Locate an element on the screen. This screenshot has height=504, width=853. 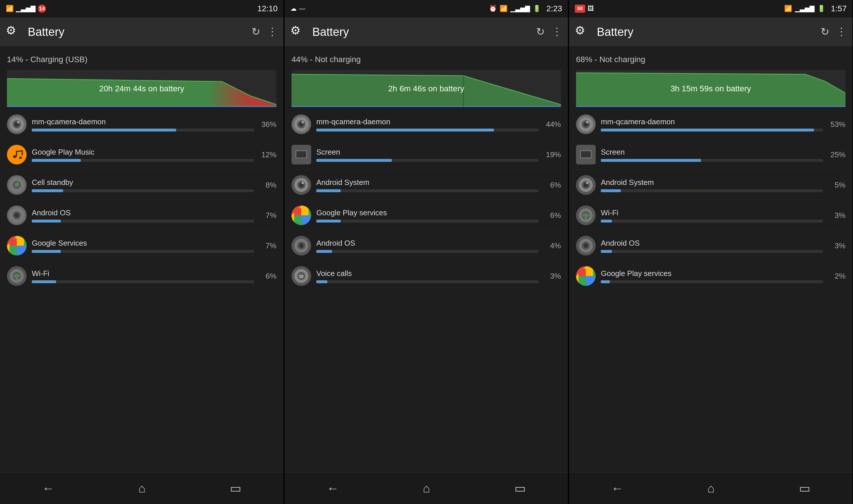
settings-icon-1: ⚙ is located at coordinates (14, 32).